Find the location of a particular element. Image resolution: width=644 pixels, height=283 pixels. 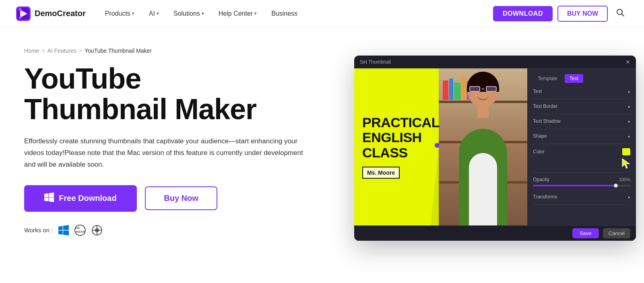

opacity-label: Opacity 100% is located at coordinates (582, 180).